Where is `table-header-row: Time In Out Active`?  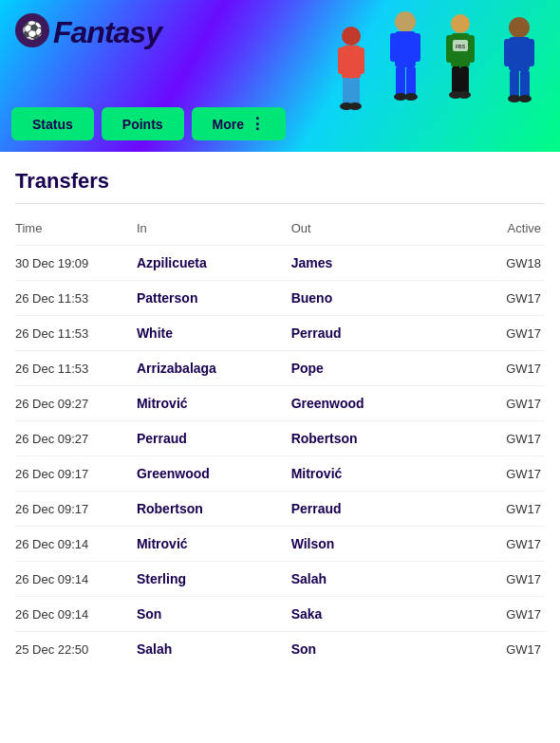 table-header-row: Time In Out Active is located at coordinates (280, 232).